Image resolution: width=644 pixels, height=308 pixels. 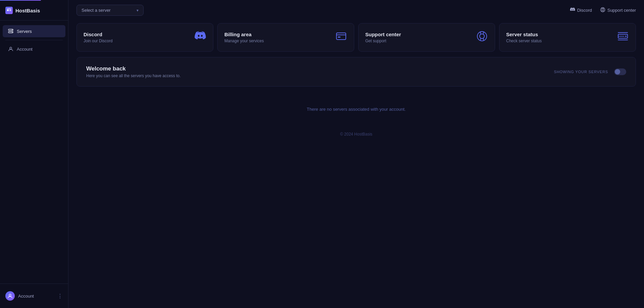 What do you see at coordinates (9, 10) in the screenshot?
I see `brand-icon` at bounding box center [9, 10].